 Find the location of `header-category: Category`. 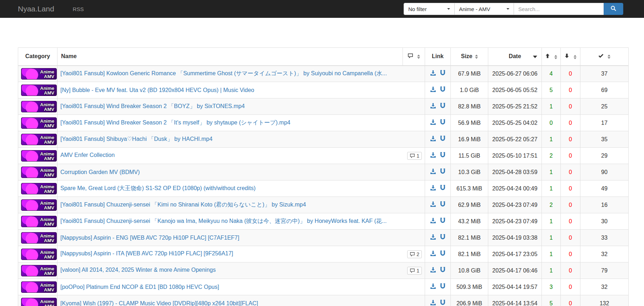

header-category: Category is located at coordinates (38, 57).